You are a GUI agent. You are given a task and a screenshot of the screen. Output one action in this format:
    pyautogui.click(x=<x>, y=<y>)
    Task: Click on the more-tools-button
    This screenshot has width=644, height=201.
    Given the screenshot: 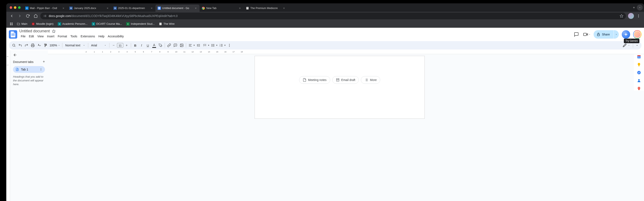 What is the action you would take?
    pyautogui.click(x=230, y=45)
    